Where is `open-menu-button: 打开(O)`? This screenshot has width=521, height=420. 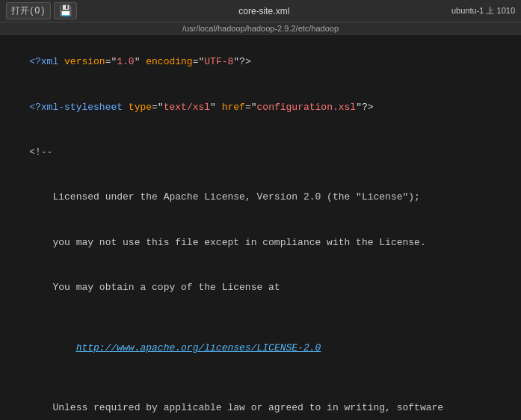 open-menu-button: 打开(O) is located at coordinates (28, 10).